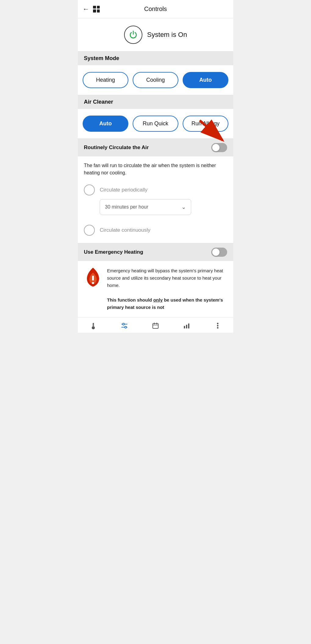  What do you see at coordinates (156, 148) in the screenshot?
I see `circulate-toggle-row: Routinely Circulate the Air` at bounding box center [156, 148].